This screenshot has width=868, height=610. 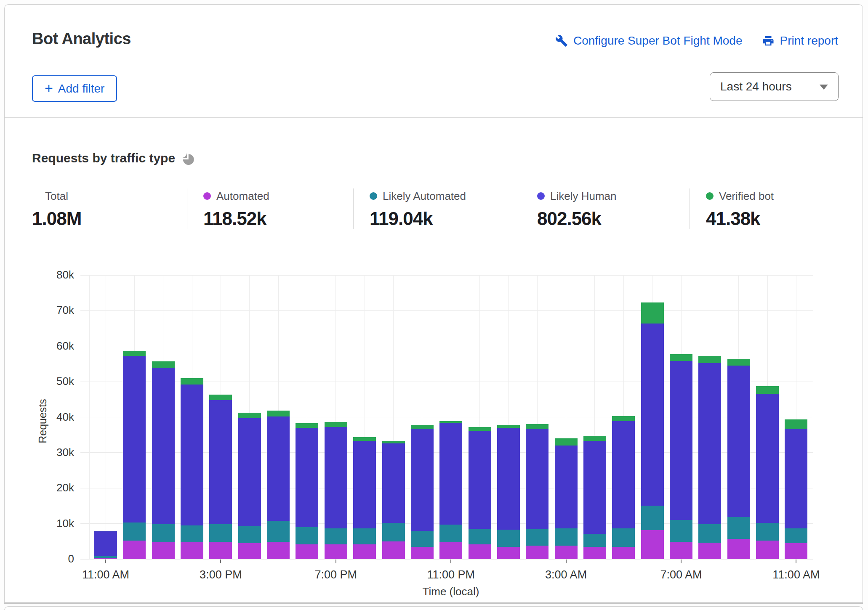 I want to click on plus-icon: +, so click(x=49, y=88).